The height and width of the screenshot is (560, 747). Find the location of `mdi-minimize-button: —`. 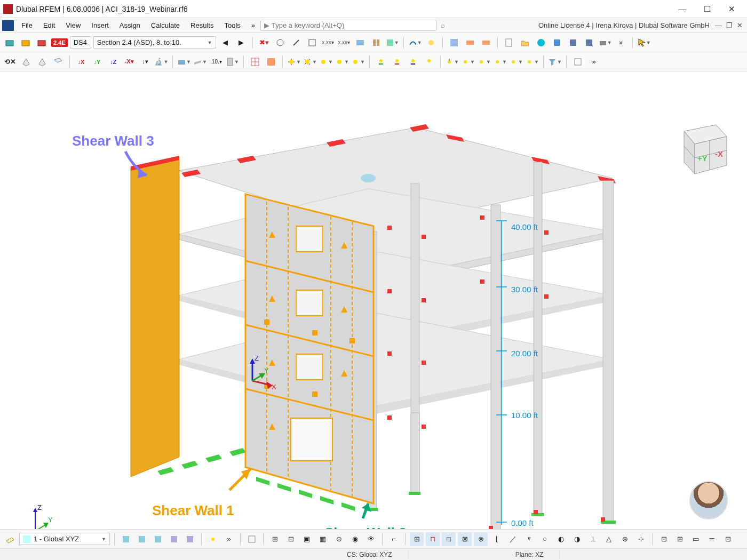

mdi-minimize-button: — is located at coordinates (718, 26).